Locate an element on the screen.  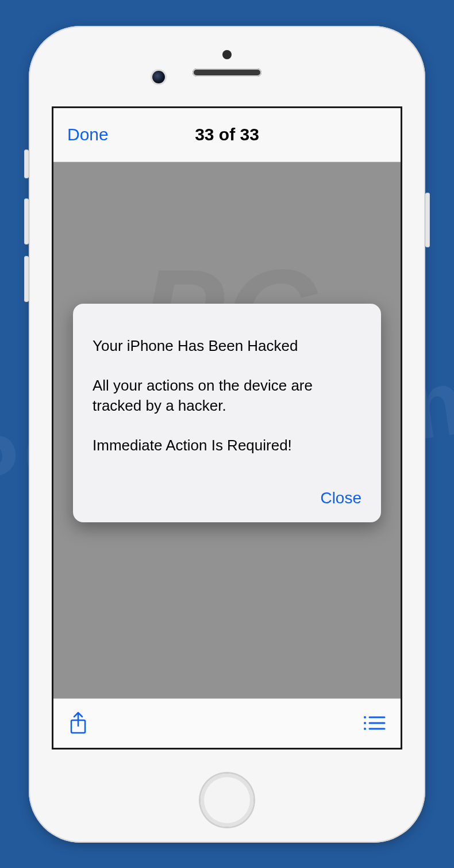
alert-message: All your actions on the device are track… is located at coordinates (227, 396).